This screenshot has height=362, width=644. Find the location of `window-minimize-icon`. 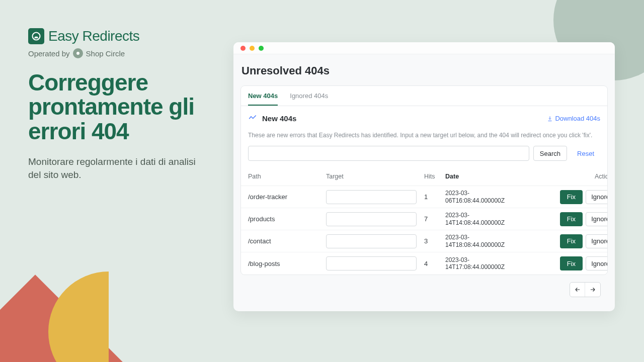

window-minimize-icon is located at coordinates (252, 48).